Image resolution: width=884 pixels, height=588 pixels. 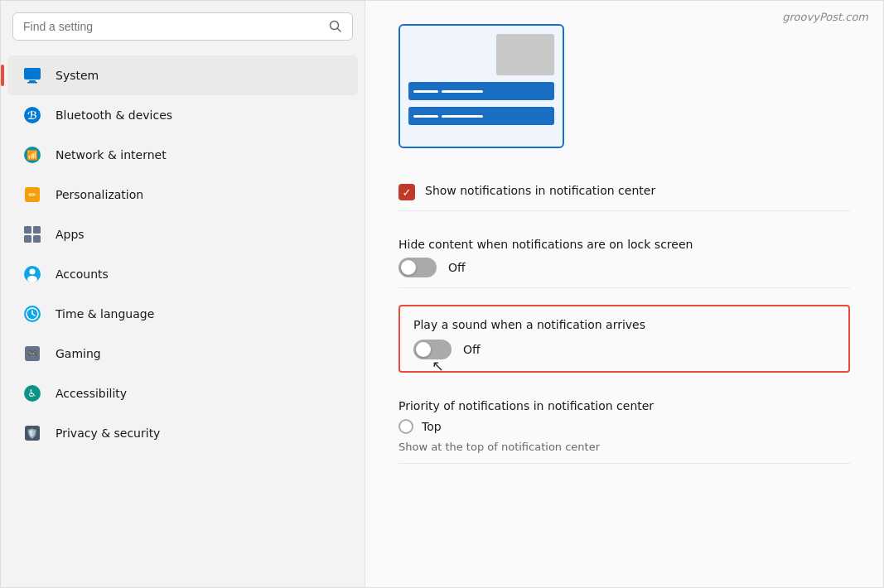 I want to click on accessibility-icon: ♿, so click(x=32, y=393).